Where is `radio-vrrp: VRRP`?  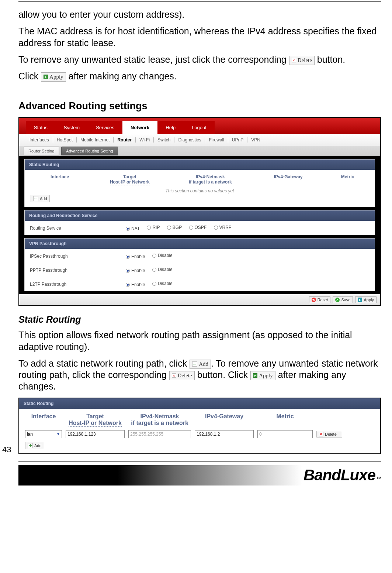 radio-vrrp: VRRP is located at coordinates (223, 227).